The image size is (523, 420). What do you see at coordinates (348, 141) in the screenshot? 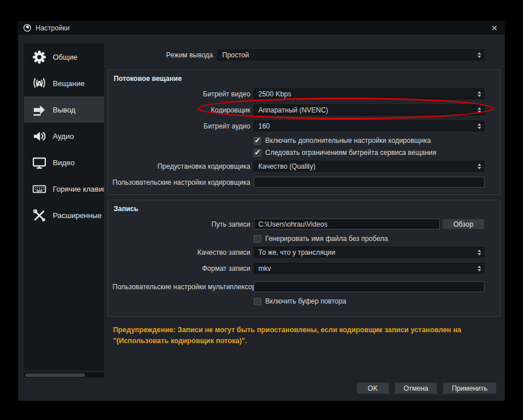
I see `checkbox-label: Включить дополнительные настройки кодиро…` at bounding box center [348, 141].